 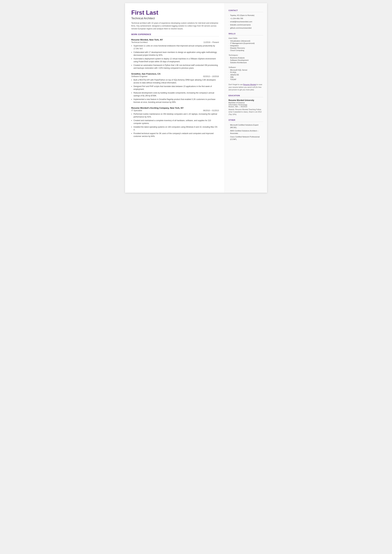 I want to click on resume-page: First Last Technical Architect Technical…, so click(x=196, y=98).